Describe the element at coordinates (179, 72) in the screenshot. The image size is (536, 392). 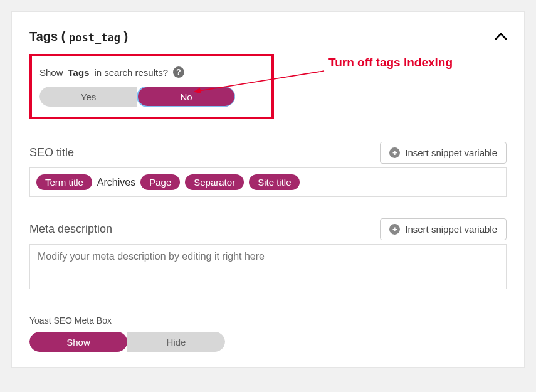
I see `help-icon: ?` at that location.